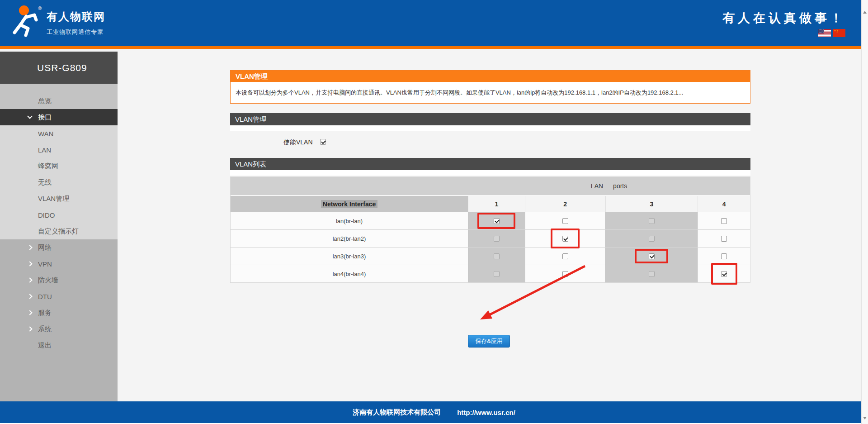 The height and width of the screenshot is (424, 868). Describe the element at coordinates (597, 186) in the screenshot. I see `lan-label: LAN` at that location.